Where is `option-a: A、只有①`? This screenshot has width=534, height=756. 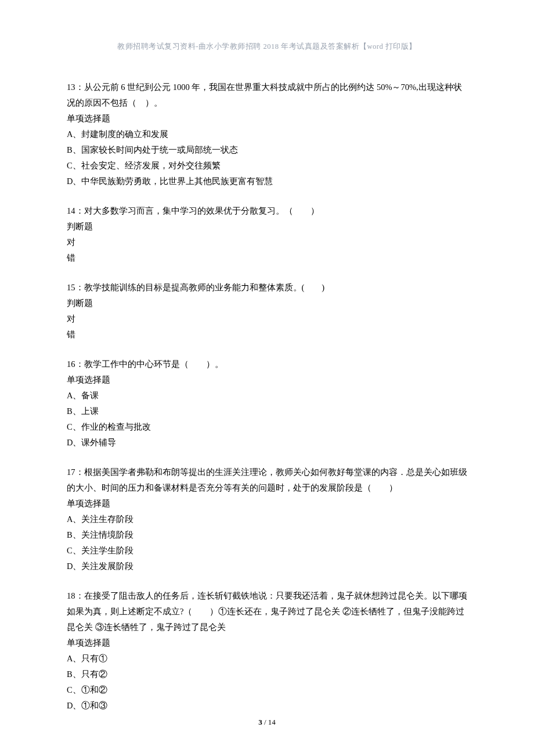 option-a: A、只有① is located at coordinates (267, 658).